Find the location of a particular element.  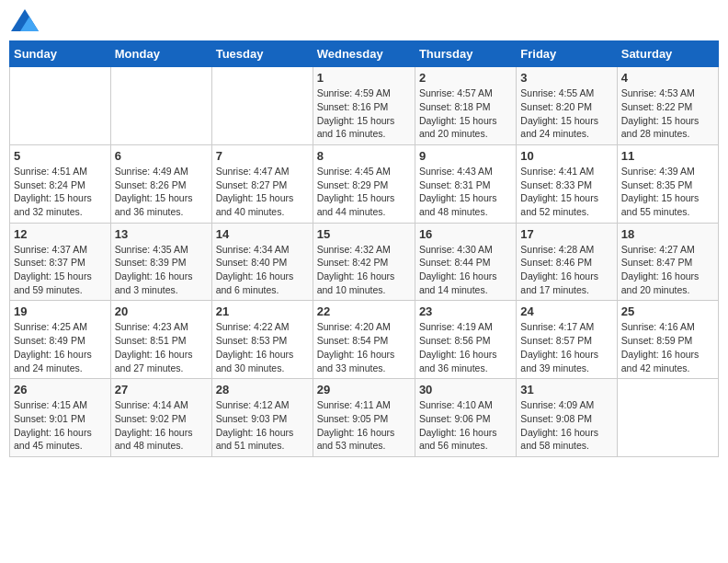

day-cell: 9Sunrise: 4:43 AM Sunset: 8:31 PM Daylig… is located at coordinates (465, 184).